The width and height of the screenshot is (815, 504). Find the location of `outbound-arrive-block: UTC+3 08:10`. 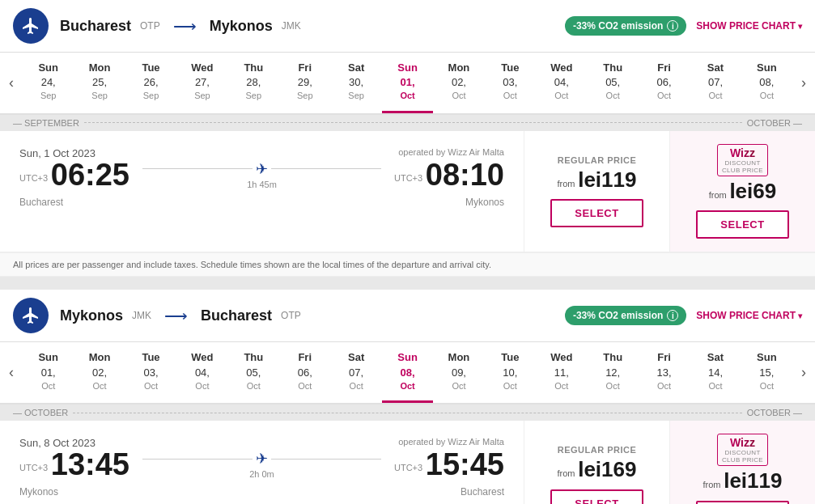

outbound-arrive-block: UTC+3 08:10 is located at coordinates (449, 175).